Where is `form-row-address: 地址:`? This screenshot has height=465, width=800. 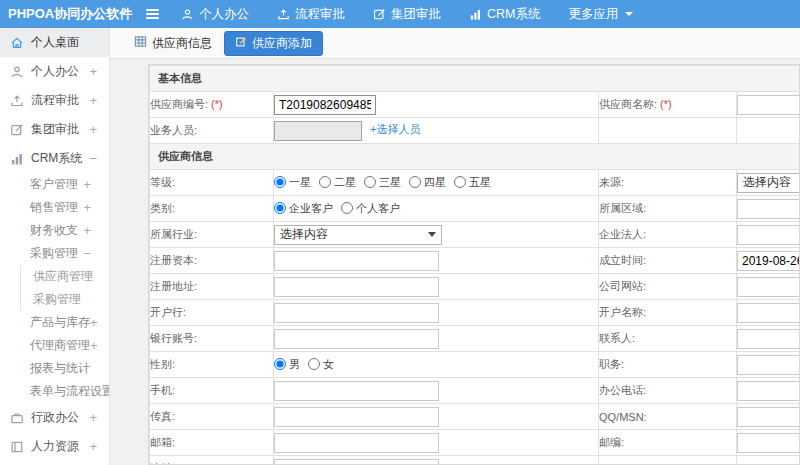
form-row-address: 地址: is located at coordinates (475, 460).